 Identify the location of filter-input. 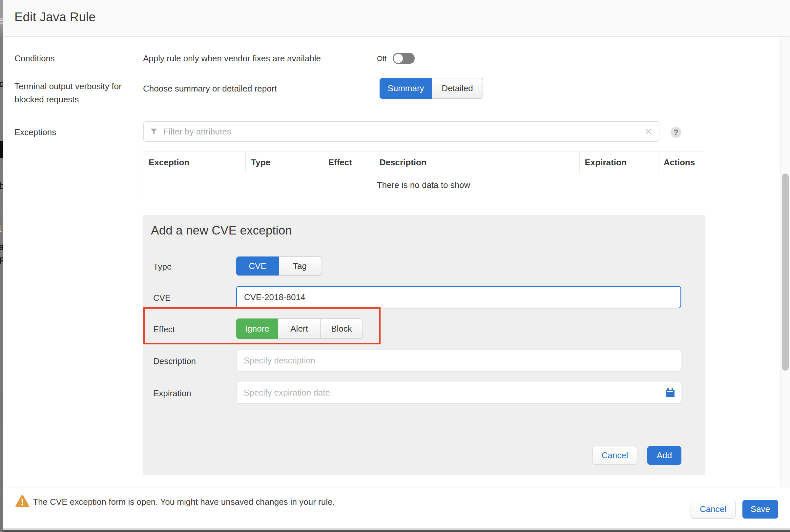
(403, 132).